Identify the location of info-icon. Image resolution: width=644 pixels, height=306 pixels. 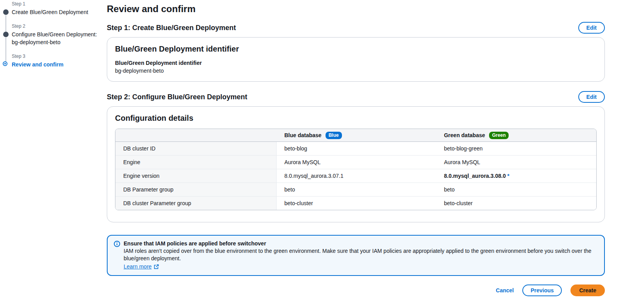
(117, 244).